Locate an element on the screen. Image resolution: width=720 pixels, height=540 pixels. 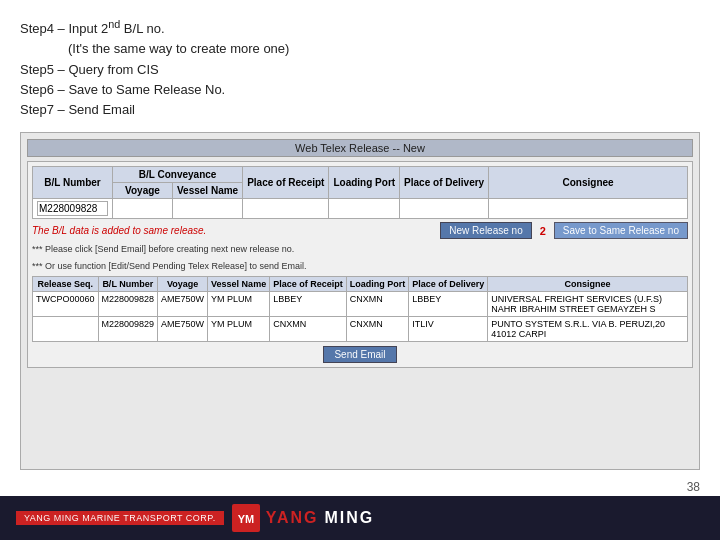
step4-line: Step4 – Input 2nd B/L no. is located at coordinates (92, 28).